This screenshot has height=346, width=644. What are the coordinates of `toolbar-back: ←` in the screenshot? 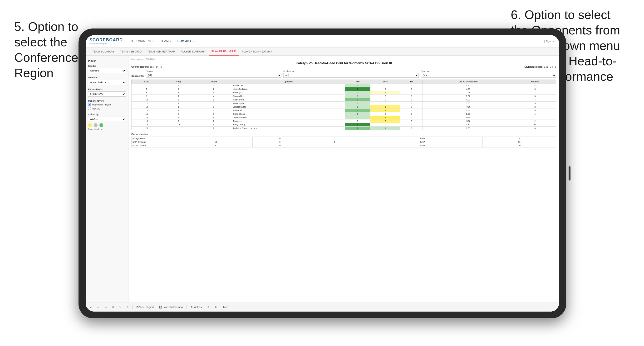 It's located at (98, 307).